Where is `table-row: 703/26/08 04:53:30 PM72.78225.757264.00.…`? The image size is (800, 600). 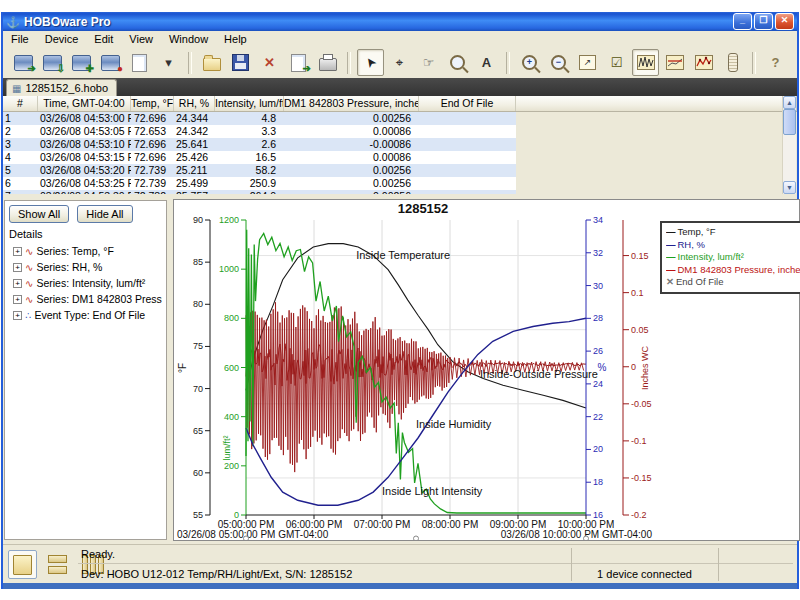 table-row: 703/26/08 04:53:30 PM72.78225.757264.00.… is located at coordinates (260, 192).